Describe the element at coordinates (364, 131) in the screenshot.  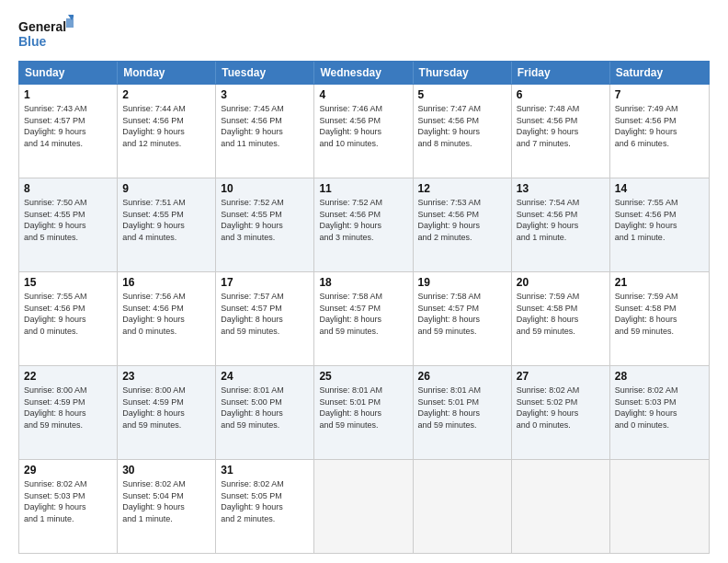
I see `calendar-cell: 4Sunrise: 7:46 AMSunset: 4:56 PMDaylight…` at that location.